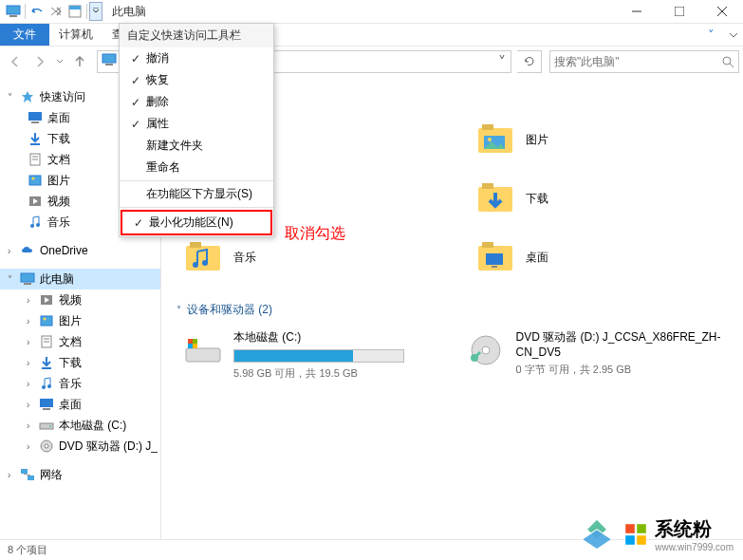  I want to click on window-title: 此电脑, so click(129, 11).